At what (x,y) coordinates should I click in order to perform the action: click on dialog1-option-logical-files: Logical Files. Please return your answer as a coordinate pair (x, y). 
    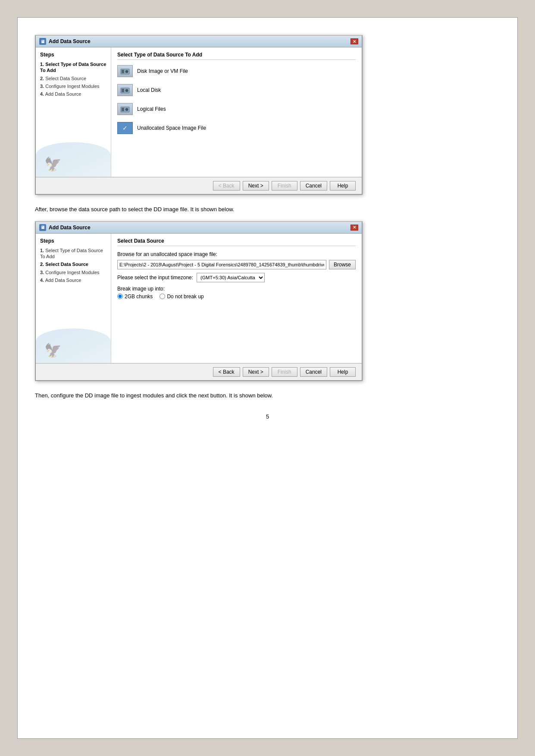
    Looking at the image, I should click on (236, 109).